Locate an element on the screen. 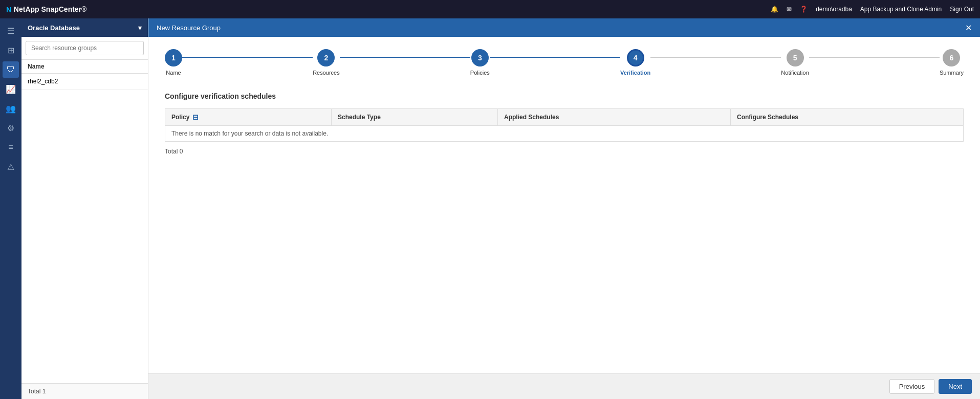 This screenshot has width=980, height=399. icon-sidebar: ☰ ⊞ 🛡 📈 👥 ⚙ ≡ ⚠ is located at coordinates (11, 209).